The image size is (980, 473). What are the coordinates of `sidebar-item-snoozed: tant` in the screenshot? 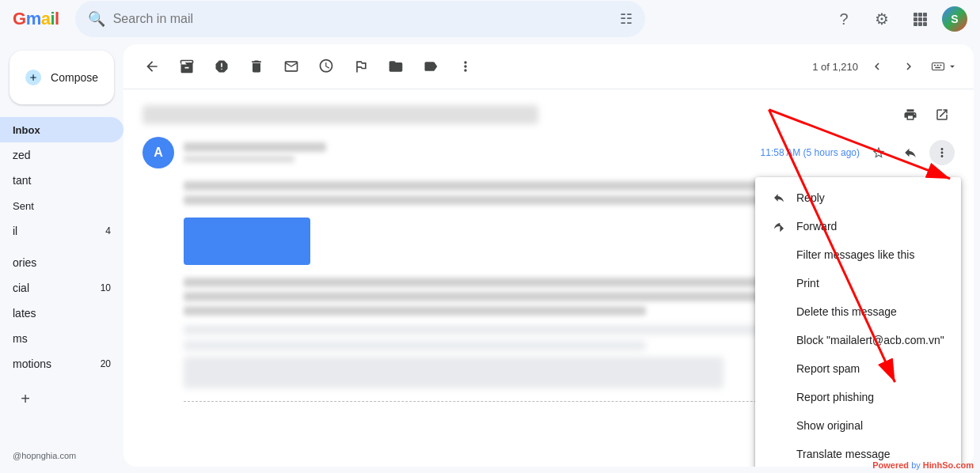 It's located at (62, 180).